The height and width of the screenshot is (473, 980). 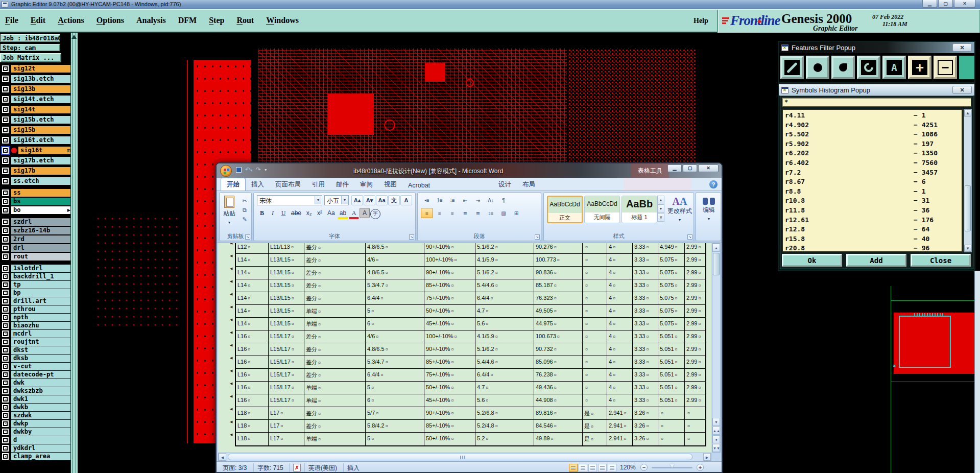 I want to click on line-spacing-icon: ↕≡, so click(x=491, y=213).